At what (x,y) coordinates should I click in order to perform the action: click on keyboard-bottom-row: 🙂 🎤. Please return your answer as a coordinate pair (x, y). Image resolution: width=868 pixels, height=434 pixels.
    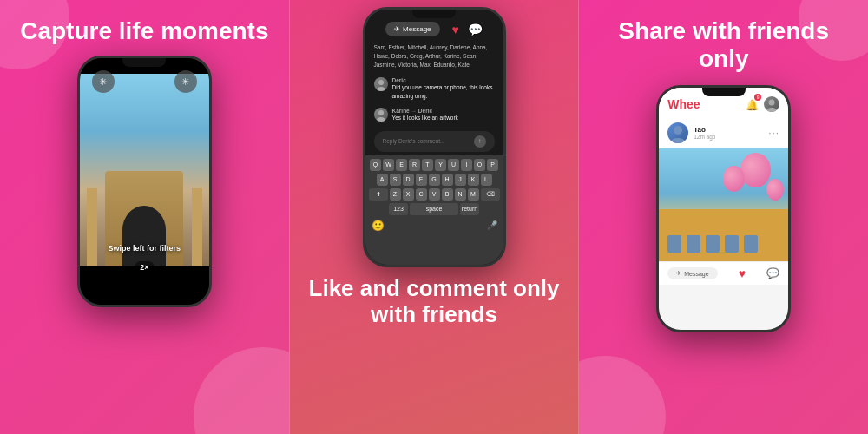
    Looking at the image, I should click on (434, 226).